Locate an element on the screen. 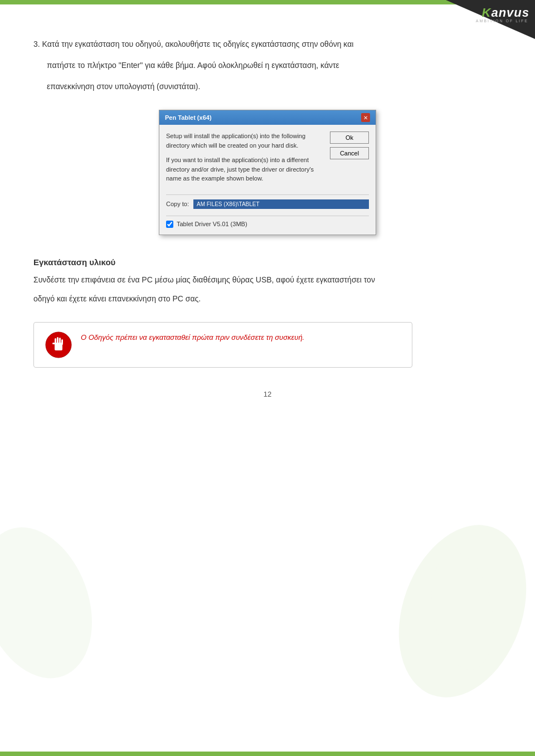  watermark-left is located at coordinates (53, 603).